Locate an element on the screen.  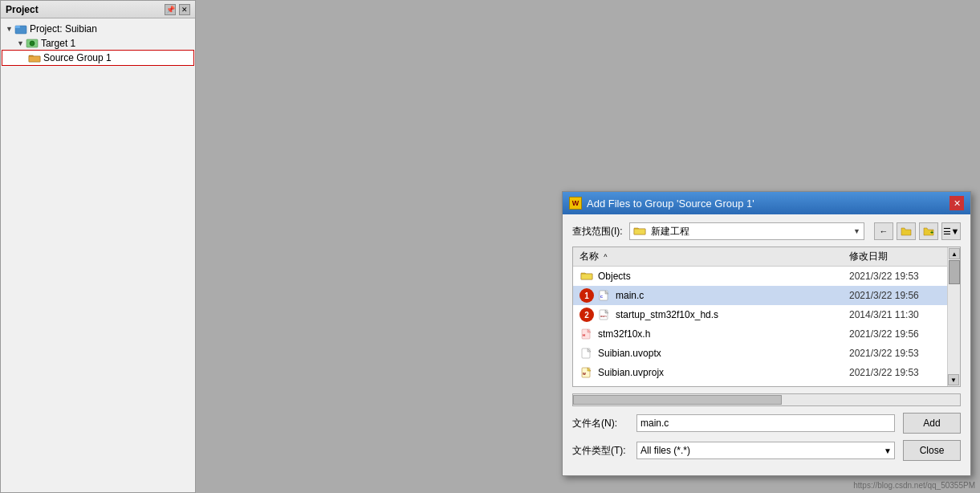
svg-text: W is located at coordinates (584, 374).